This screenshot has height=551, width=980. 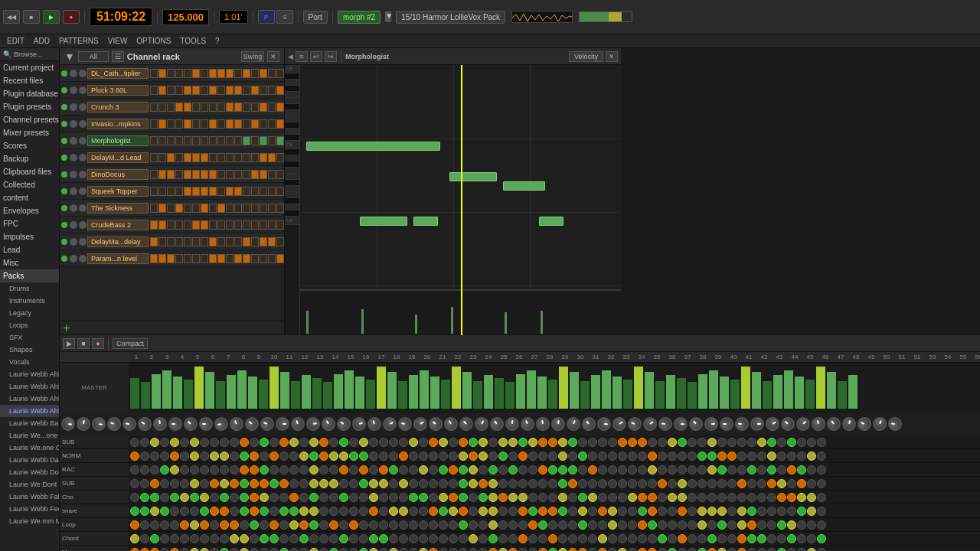 What do you see at coordinates (172, 242) in the screenshot?
I see `channel-row: DelayMa...delay` at bounding box center [172, 242].